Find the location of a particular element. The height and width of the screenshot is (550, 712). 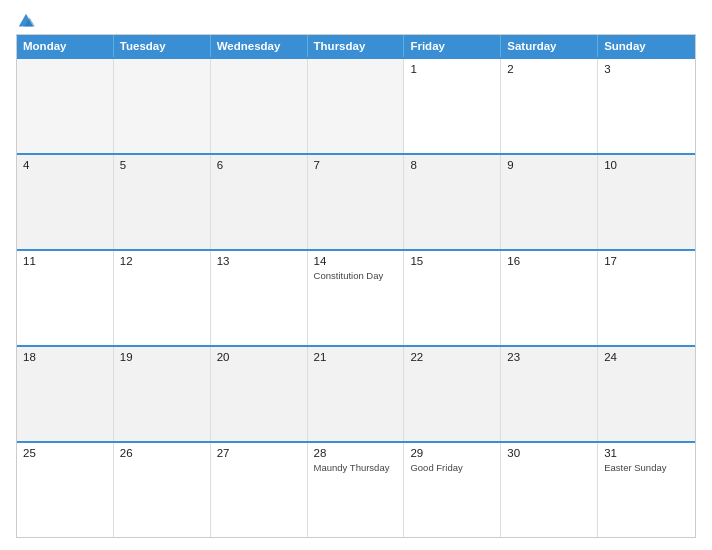

header-saturday: Saturday is located at coordinates (550, 46).